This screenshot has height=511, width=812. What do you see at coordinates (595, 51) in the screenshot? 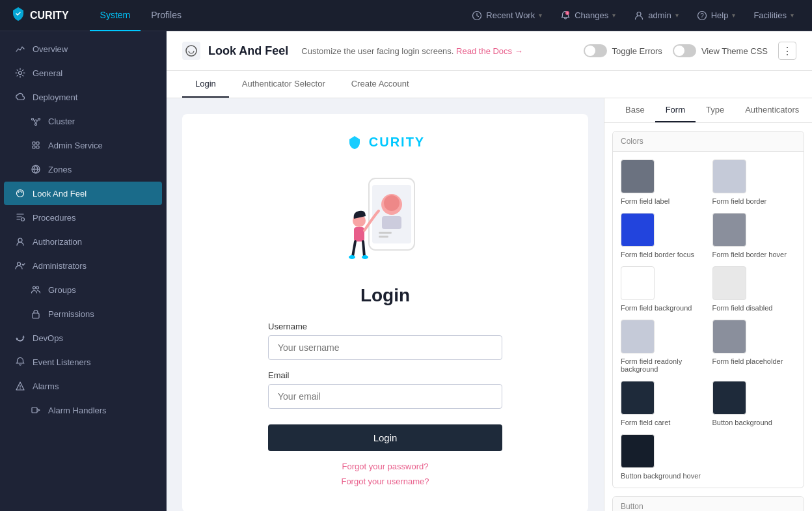
I see `toggle-errors` at bounding box center [595, 51].